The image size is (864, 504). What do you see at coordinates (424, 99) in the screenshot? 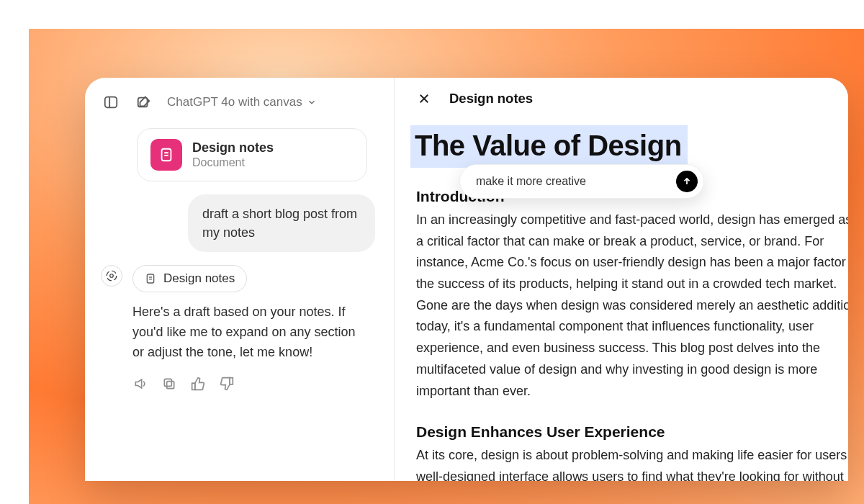
I see `close-canvas-button` at bounding box center [424, 99].